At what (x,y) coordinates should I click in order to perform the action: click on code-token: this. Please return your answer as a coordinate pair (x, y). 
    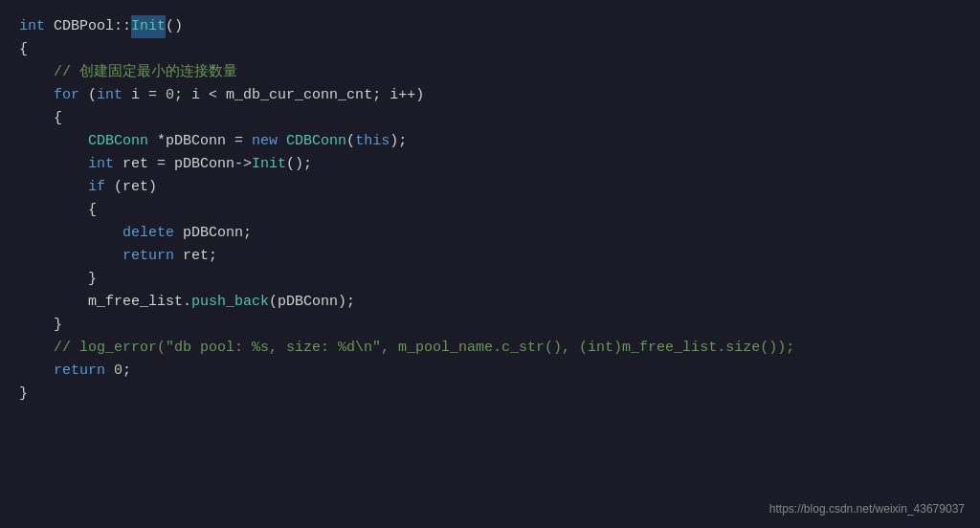
    Looking at the image, I should click on (372, 142).